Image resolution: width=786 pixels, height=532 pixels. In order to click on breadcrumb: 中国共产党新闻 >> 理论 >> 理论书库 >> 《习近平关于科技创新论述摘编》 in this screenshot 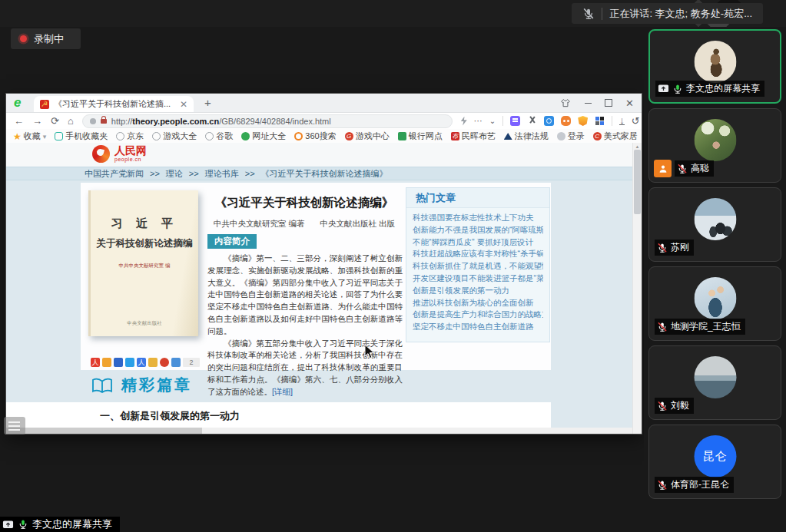, I will do `click(320, 173)`.